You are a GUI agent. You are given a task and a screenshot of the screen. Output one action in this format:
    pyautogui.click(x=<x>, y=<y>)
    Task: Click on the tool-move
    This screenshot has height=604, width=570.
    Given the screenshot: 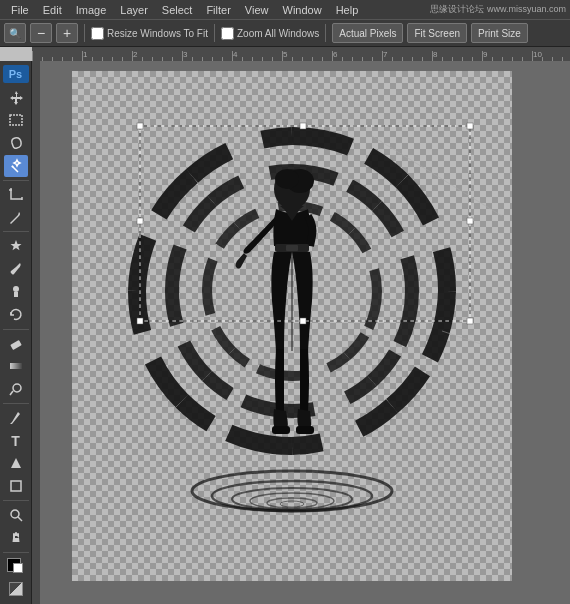 What is the action you would take?
    pyautogui.click(x=16, y=98)
    